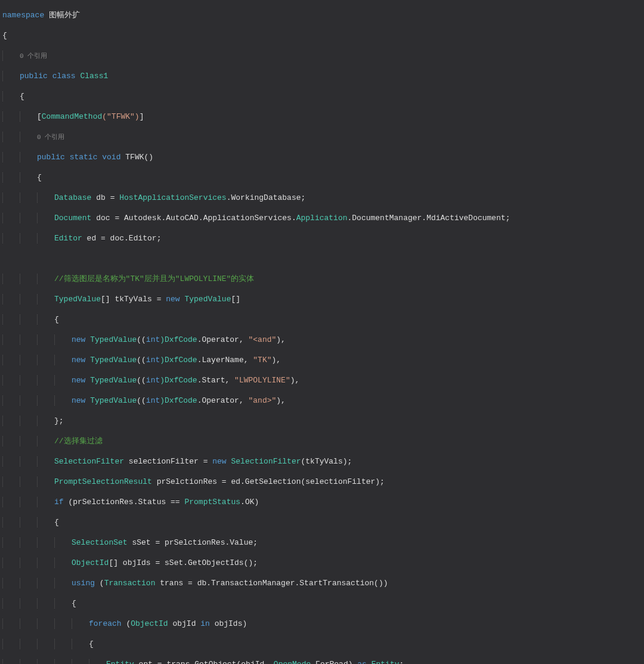  I want to click on kw-namespace: namespace, so click(23, 16).